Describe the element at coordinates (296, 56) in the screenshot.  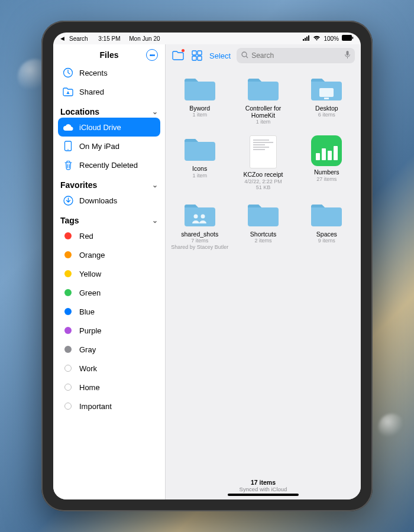
I see `search-field` at that location.